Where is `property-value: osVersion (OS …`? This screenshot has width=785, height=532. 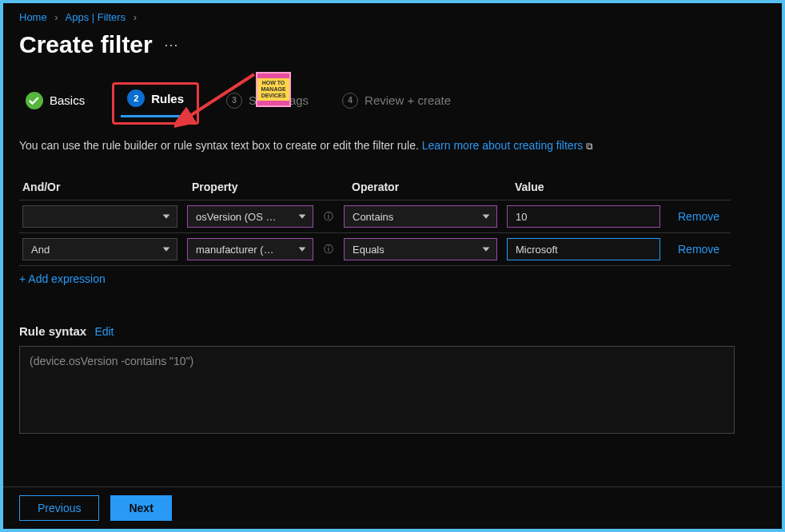
property-value: osVersion (OS … is located at coordinates (236, 217).